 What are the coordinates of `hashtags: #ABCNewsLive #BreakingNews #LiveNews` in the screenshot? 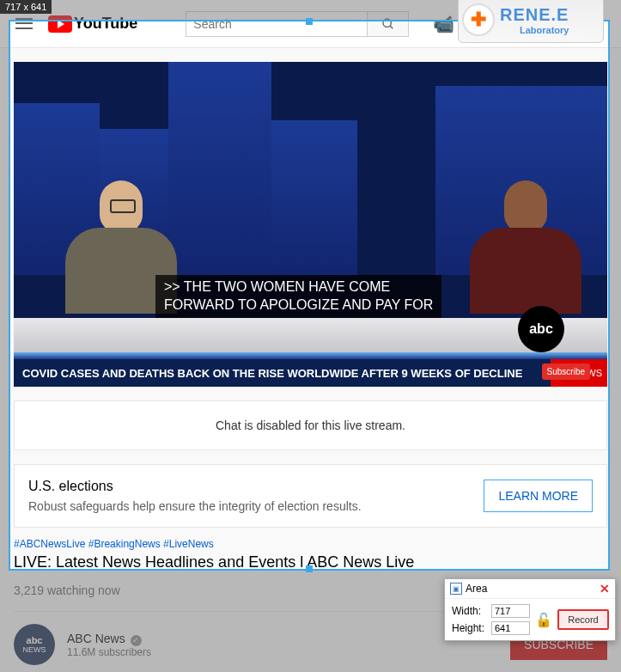 It's located at (311, 544).